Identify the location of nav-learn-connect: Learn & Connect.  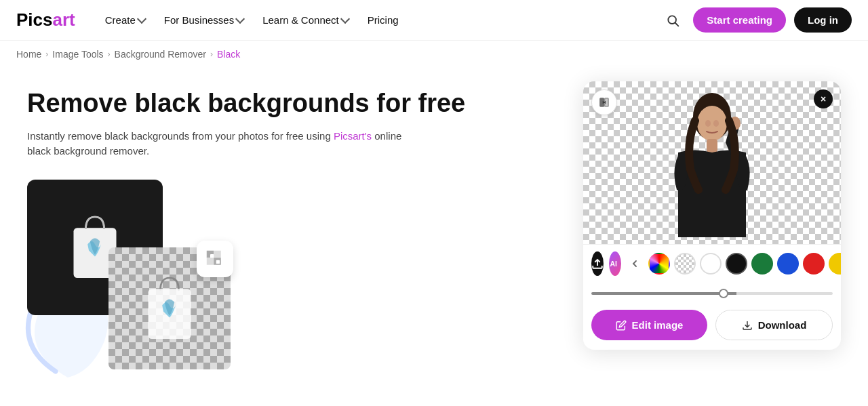
(305, 20).